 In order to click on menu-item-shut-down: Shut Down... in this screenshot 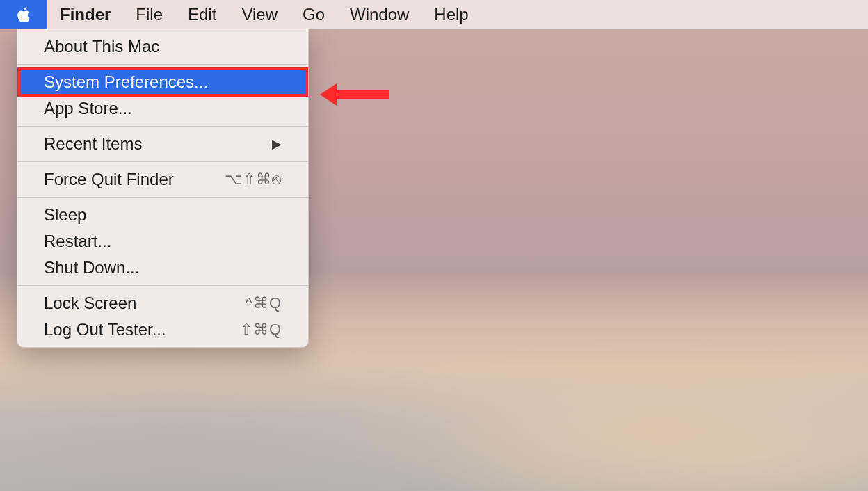, I will do `click(163, 268)`.